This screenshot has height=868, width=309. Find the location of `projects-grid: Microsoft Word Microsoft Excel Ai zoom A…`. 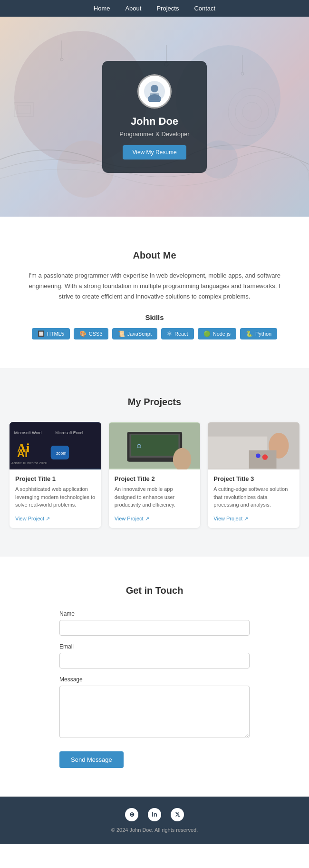

projects-grid: Microsoft Word Microsoft Excel Ai zoom A… is located at coordinates (154, 475).